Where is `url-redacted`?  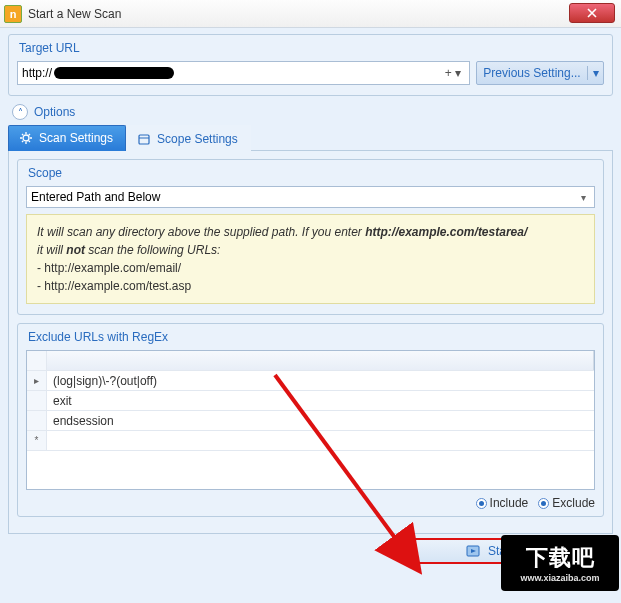
url-redacted is located at coordinates (114, 73).